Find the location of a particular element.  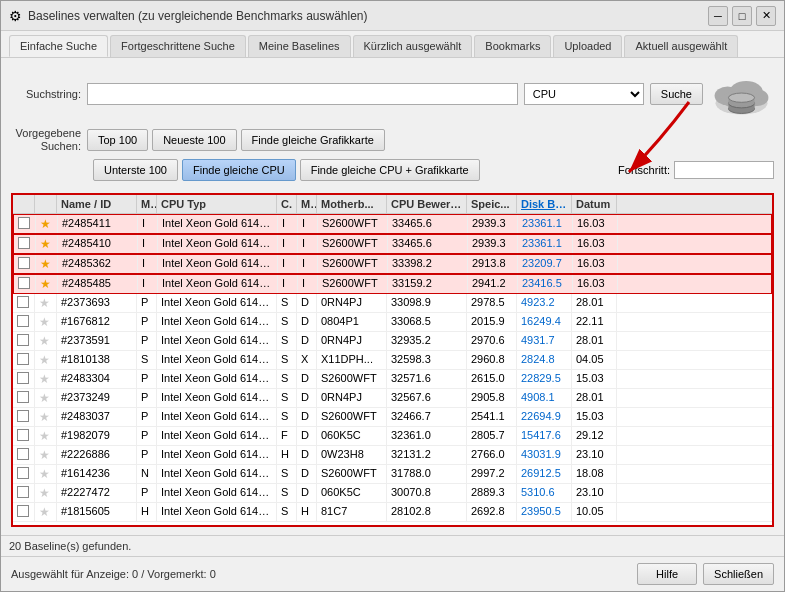

same-gpu-button: Finde gleiche Grafikkarte is located at coordinates (313, 140).